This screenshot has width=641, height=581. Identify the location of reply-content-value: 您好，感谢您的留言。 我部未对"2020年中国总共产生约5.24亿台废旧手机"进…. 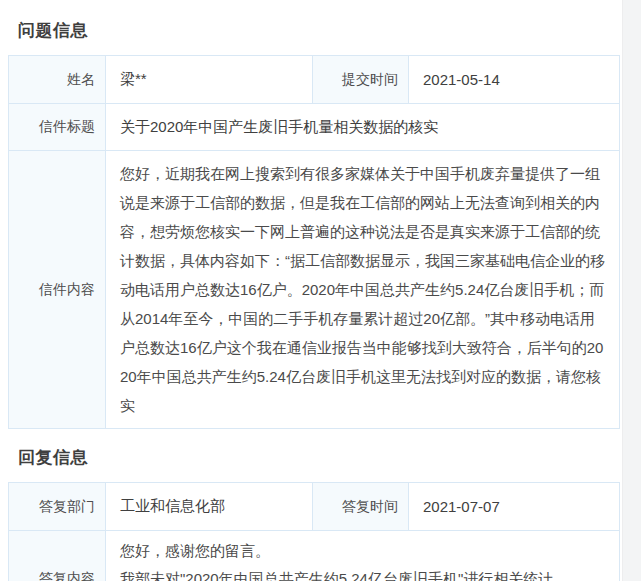
(363, 556).